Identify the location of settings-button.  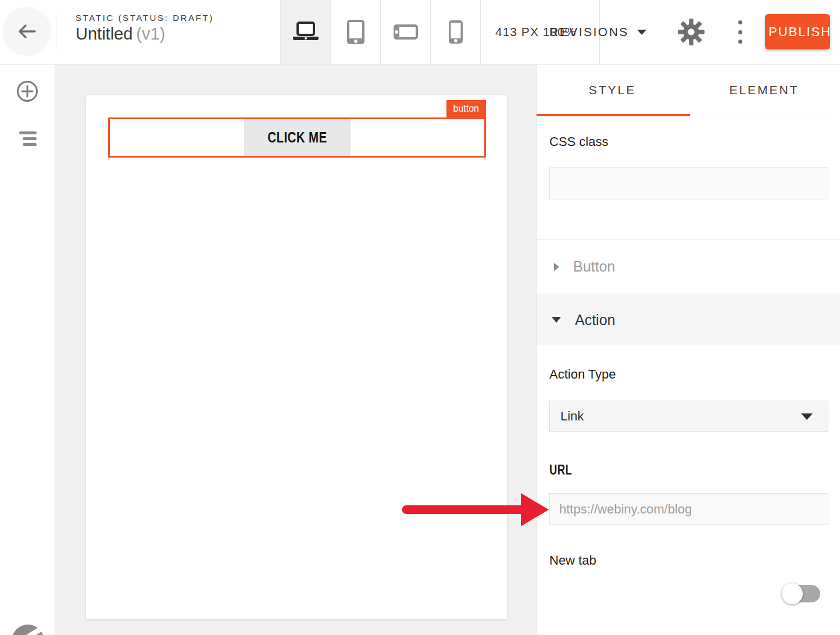
(691, 32).